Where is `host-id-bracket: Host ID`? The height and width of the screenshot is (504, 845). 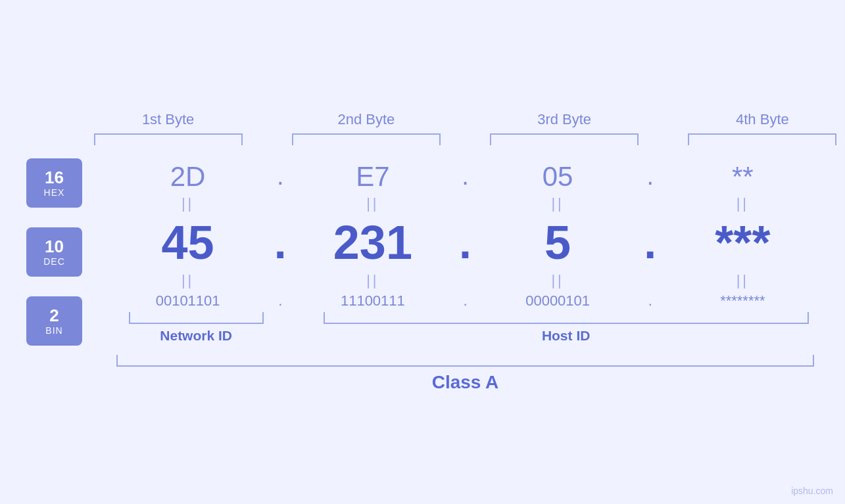
host-id-bracket: Host ID is located at coordinates (566, 328).